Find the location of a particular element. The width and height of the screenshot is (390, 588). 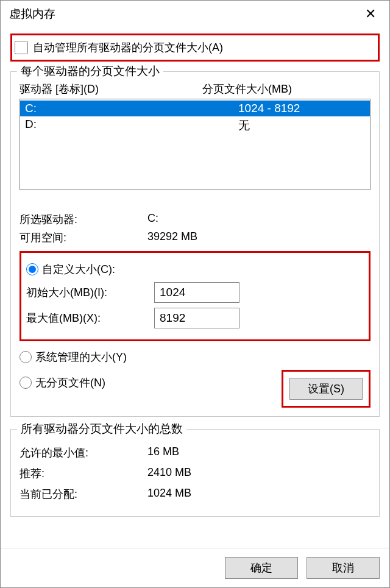

drive-pagesize: 无 is located at coordinates (302, 126).